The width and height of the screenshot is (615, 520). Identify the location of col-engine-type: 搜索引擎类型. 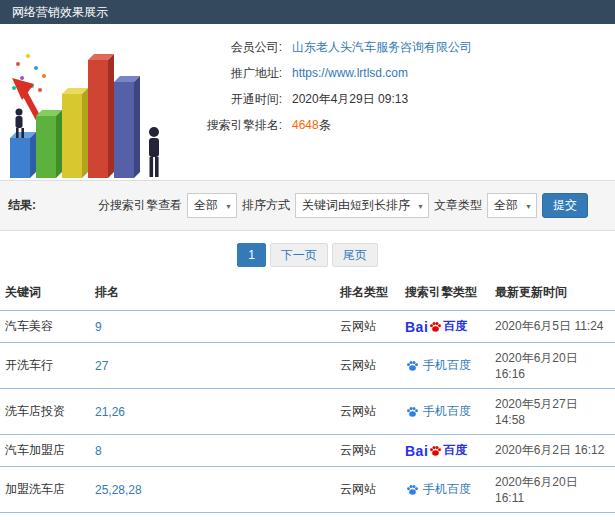
(445, 293).